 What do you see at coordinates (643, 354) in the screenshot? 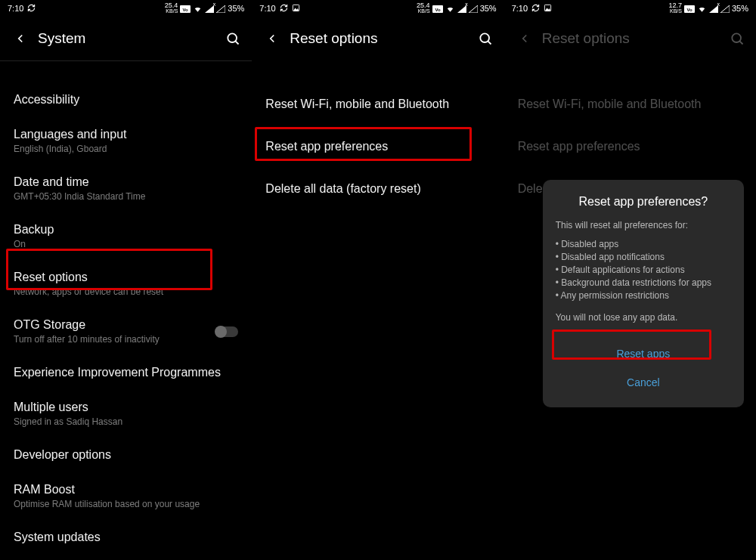
I see `reset-apps-button: Reset apps` at bounding box center [643, 354].